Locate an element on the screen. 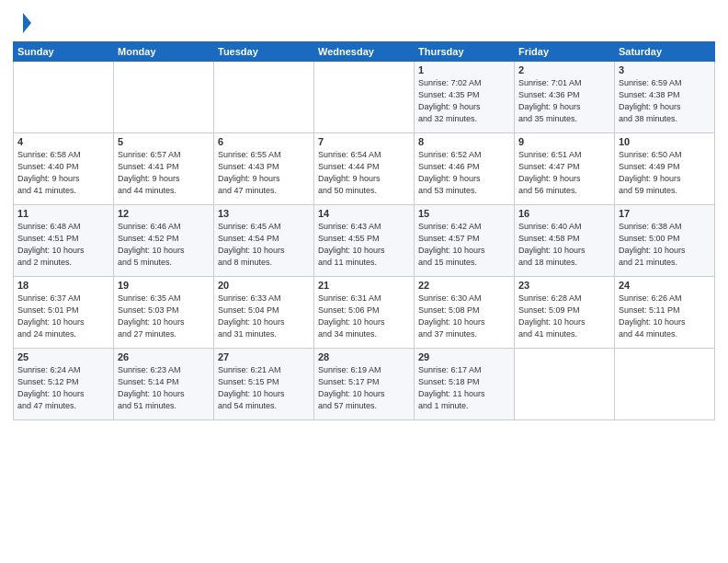 This screenshot has width=728, height=563. day-cell: 10Sunrise: 6:50 AM Sunset: 4:49 PM Dayli… is located at coordinates (665, 168).